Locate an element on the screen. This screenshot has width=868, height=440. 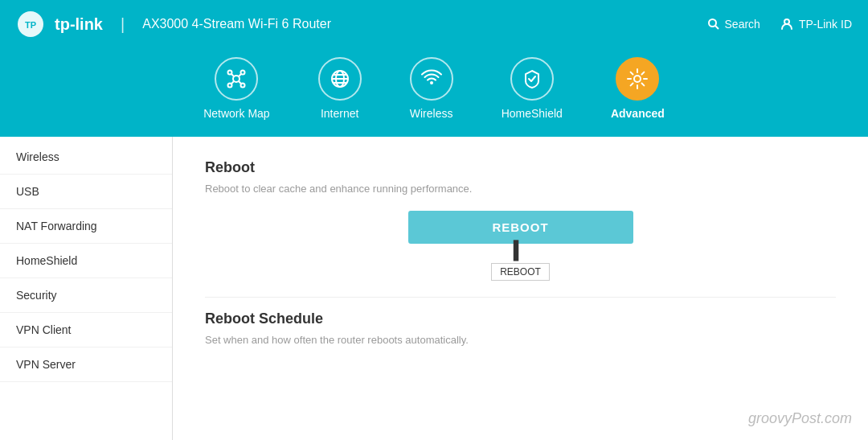
sidebar-item-wireless: Wireless is located at coordinates (86, 158).